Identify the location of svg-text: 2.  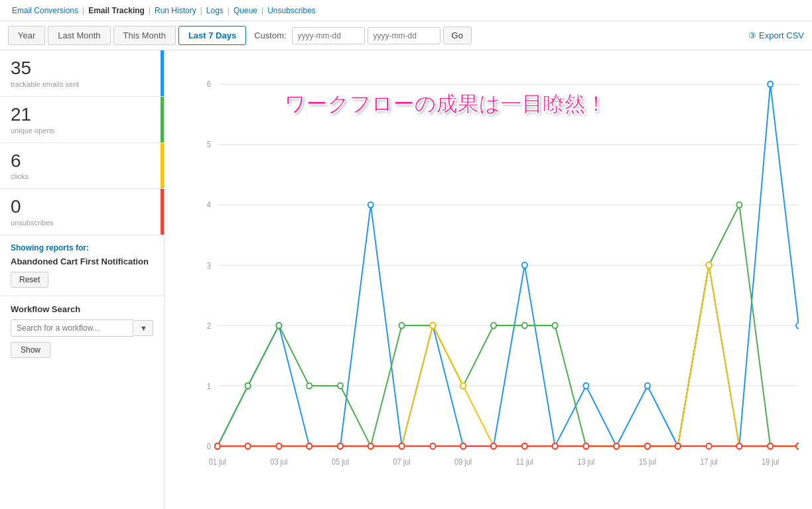
(209, 326).